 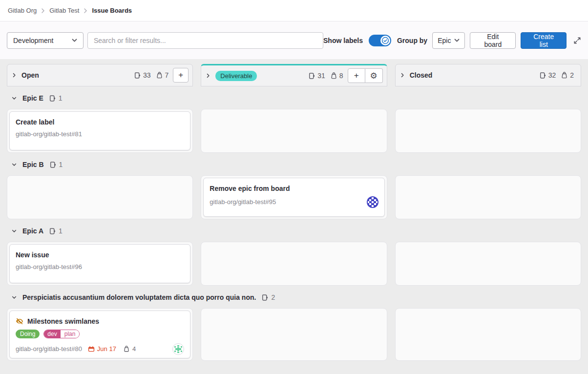 What do you see at coordinates (63, 321) in the screenshot?
I see `issue-title: Milestones swimlanes` at bounding box center [63, 321].